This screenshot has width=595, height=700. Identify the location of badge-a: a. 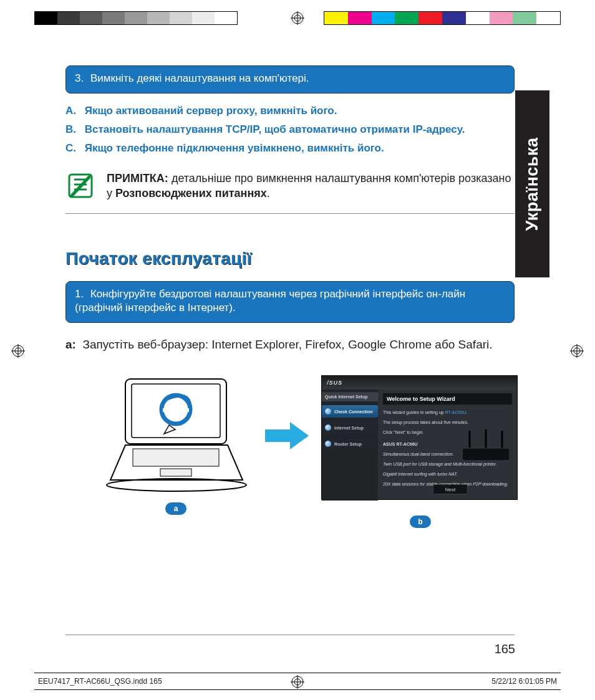
(176, 509).